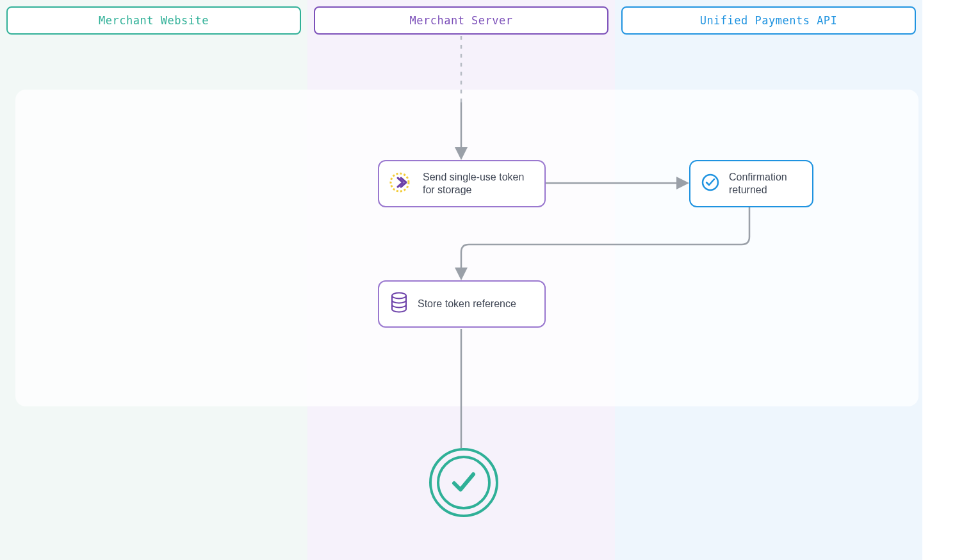 Image resolution: width=955 pixels, height=560 pixels. I want to click on end-success-icon, so click(464, 483).